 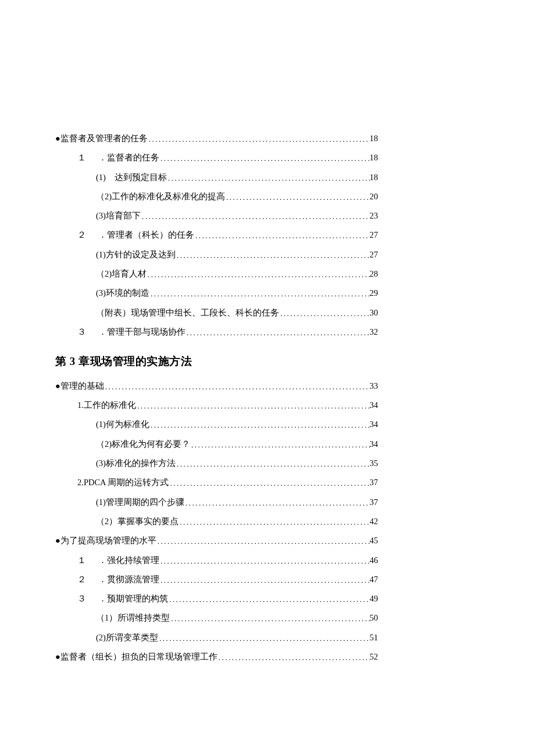 What do you see at coordinates (216, 579) in the screenshot?
I see `toc-entry: ２．贯彻源流管理................................…` at bounding box center [216, 579].